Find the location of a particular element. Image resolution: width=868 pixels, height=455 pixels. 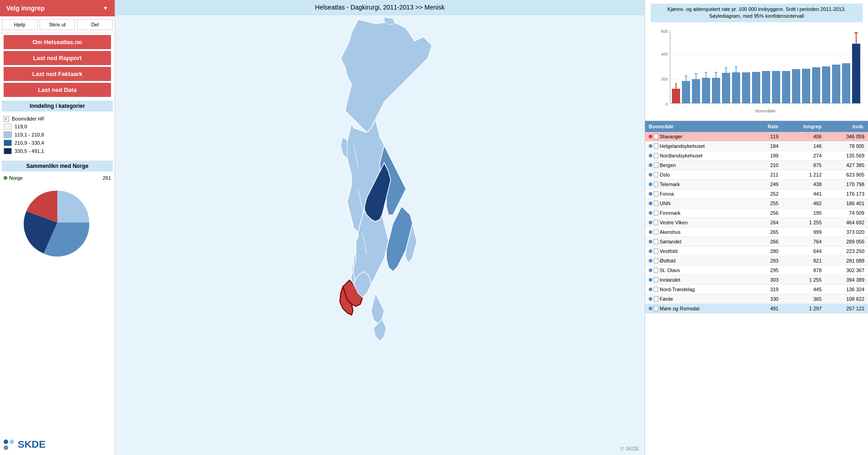

cell-inngrep: 406 is located at coordinates (803, 136).